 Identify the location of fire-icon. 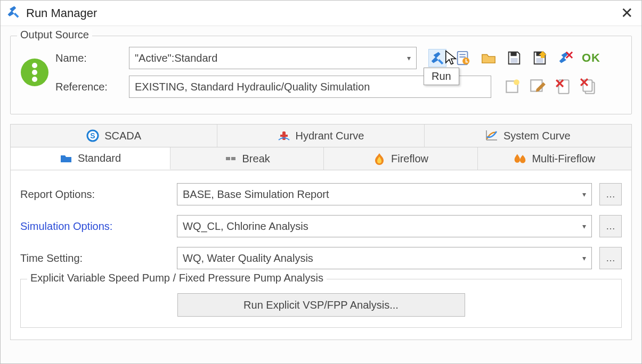
(379, 159).